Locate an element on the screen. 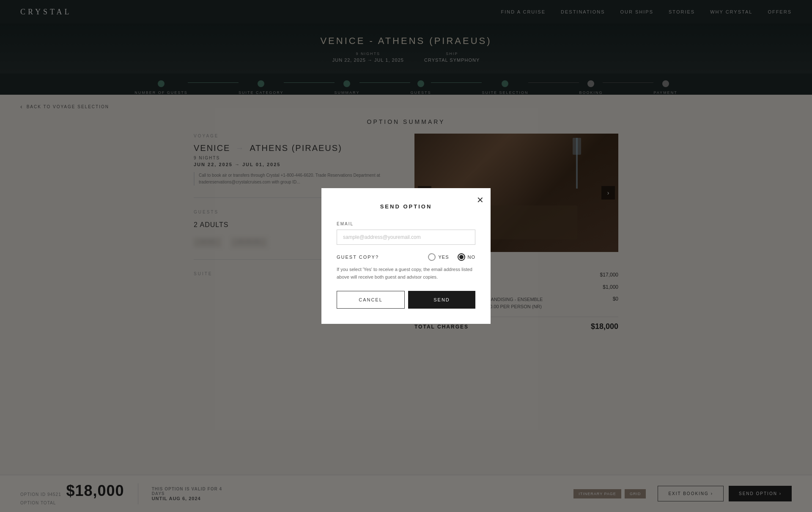 The height and width of the screenshot is (512, 812). radio-no-label: NO is located at coordinates (472, 257).